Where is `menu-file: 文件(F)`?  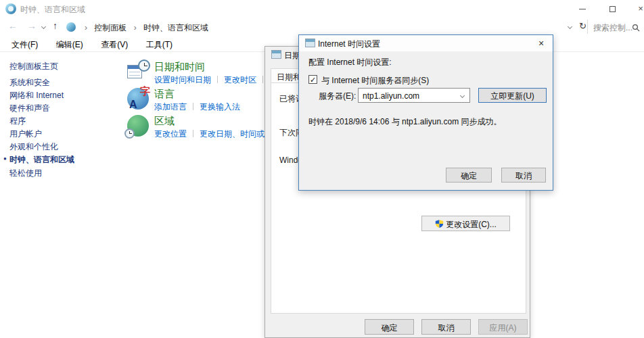
menu-file: 文件(F) is located at coordinates (24, 45).